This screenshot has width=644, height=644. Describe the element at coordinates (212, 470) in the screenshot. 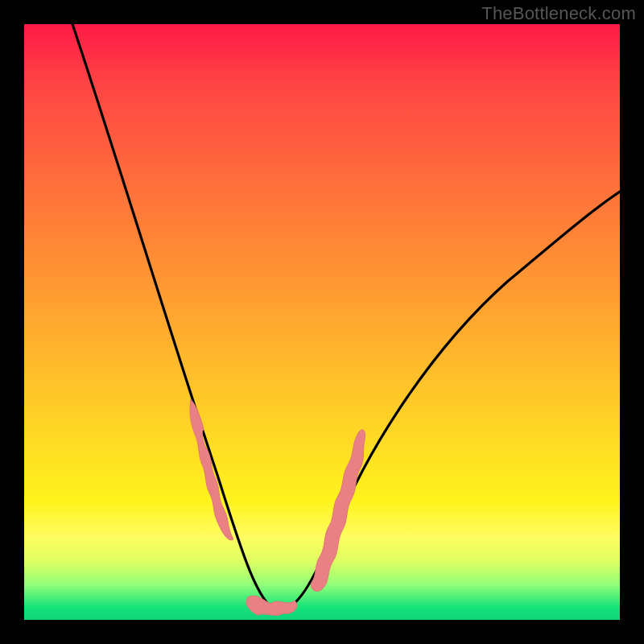

I see `highlight-left` at that location.